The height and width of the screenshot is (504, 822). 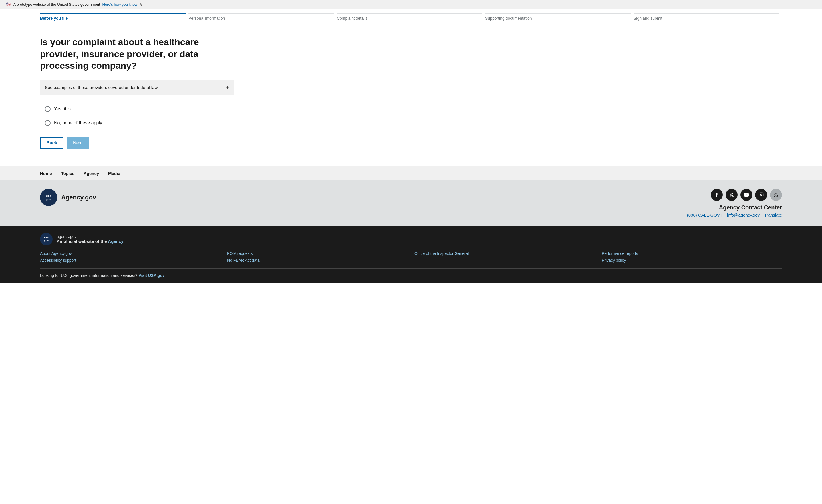 What do you see at coordinates (707, 18) in the screenshot?
I see `step-label-sign-submit: Sign and submit` at bounding box center [707, 18].